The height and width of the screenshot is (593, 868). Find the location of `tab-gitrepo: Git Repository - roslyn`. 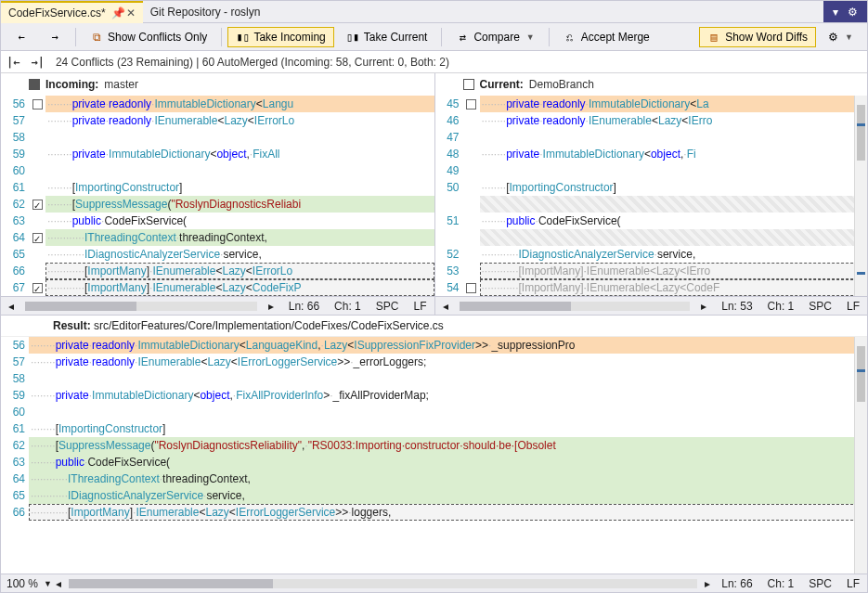

tab-gitrepo: Git Repository - roslyn is located at coordinates (206, 12).